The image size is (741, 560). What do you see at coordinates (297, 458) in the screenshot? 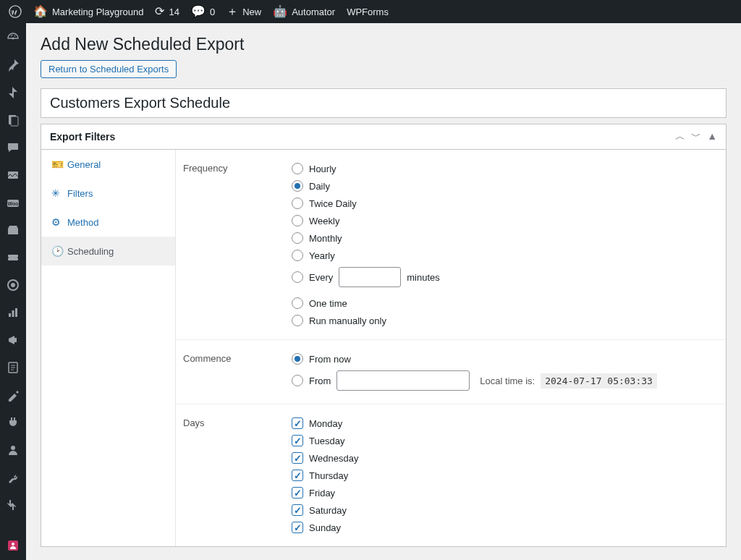
I see `check-wednesday` at bounding box center [297, 458].